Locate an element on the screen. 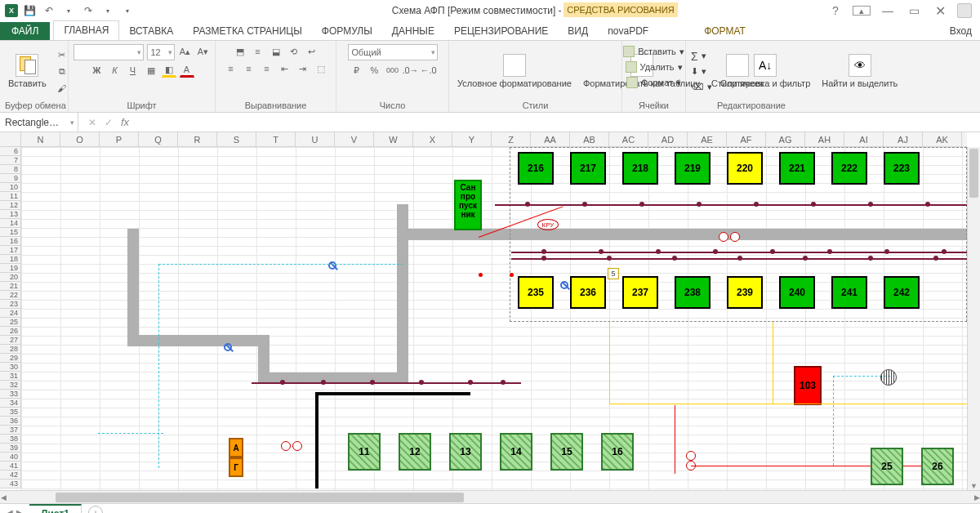 This screenshot has height=513, width=980. row-headers: 6789101112131415161718192021222324252627… is located at coordinates (11, 318).